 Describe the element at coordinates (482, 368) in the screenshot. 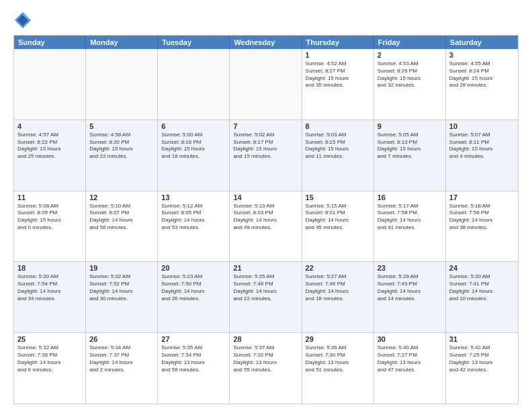

I see `day-cell-31: 31Sunrise: 5:42 AM Sunset: 7:25 PM Dayli…` at that location.